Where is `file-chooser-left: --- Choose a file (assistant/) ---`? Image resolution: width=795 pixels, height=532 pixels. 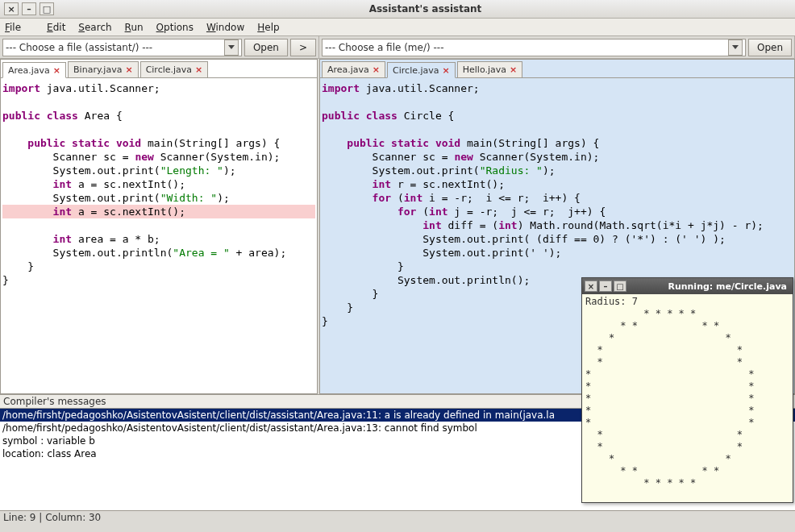
file-chooser-left: --- Choose a file (assistant/) --- is located at coordinates (123, 48).